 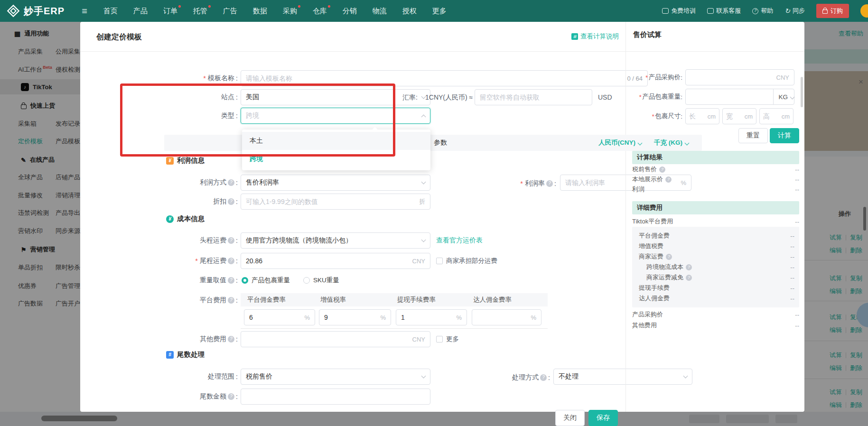 I want to click on nav-orders: 订单, so click(x=170, y=11).